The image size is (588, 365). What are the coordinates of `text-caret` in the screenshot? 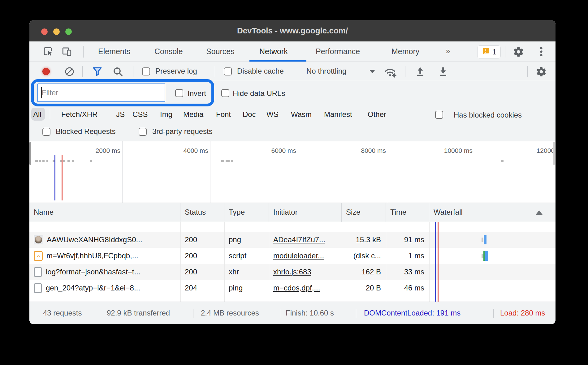 It's located at (41, 93).